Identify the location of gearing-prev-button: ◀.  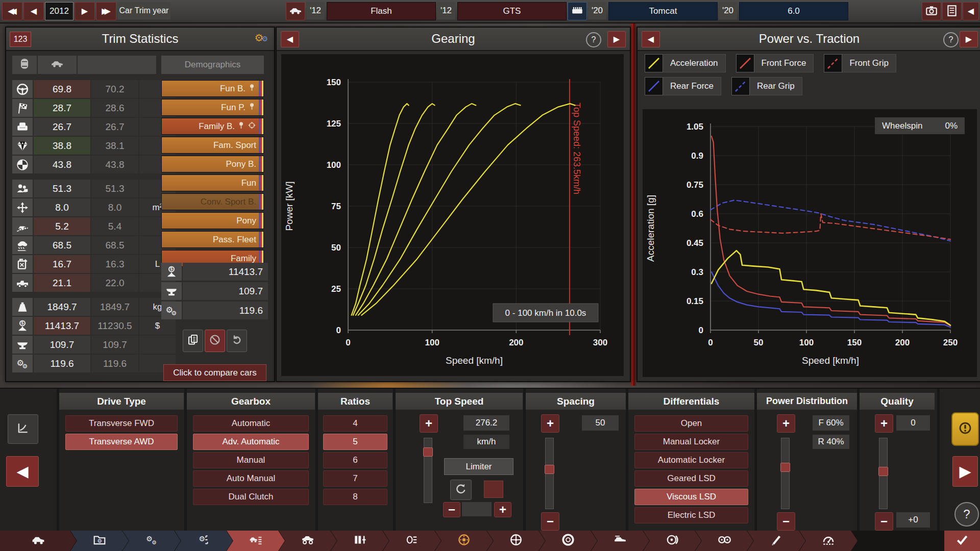
(290, 39).